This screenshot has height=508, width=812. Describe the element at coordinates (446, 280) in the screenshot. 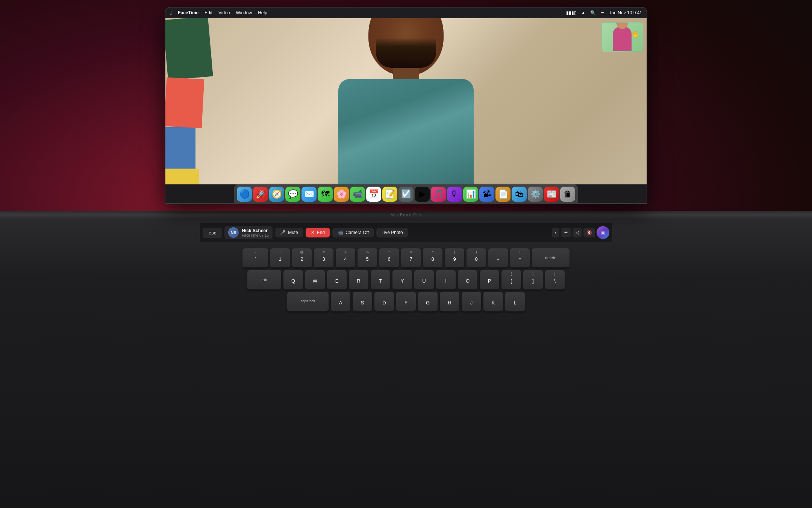

I see `key-i: I` at that location.